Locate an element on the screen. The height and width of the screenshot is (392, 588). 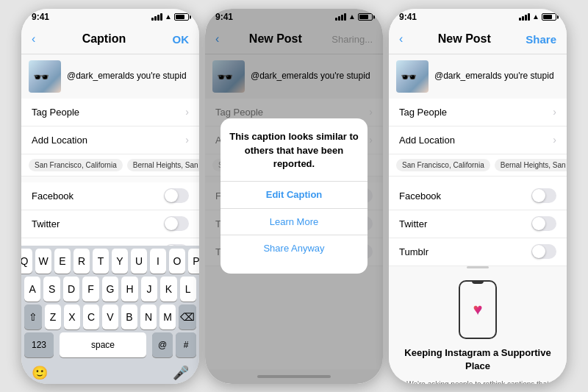
status-time-1: 9:41 is located at coordinates (40, 17).